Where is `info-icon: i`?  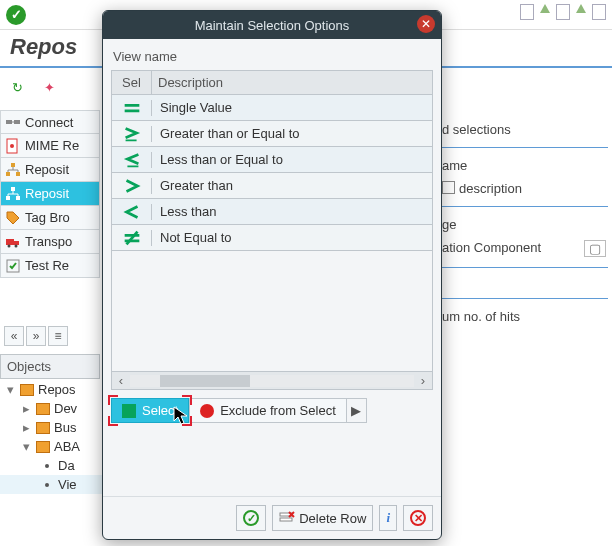 info-icon: i is located at coordinates (388, 518).